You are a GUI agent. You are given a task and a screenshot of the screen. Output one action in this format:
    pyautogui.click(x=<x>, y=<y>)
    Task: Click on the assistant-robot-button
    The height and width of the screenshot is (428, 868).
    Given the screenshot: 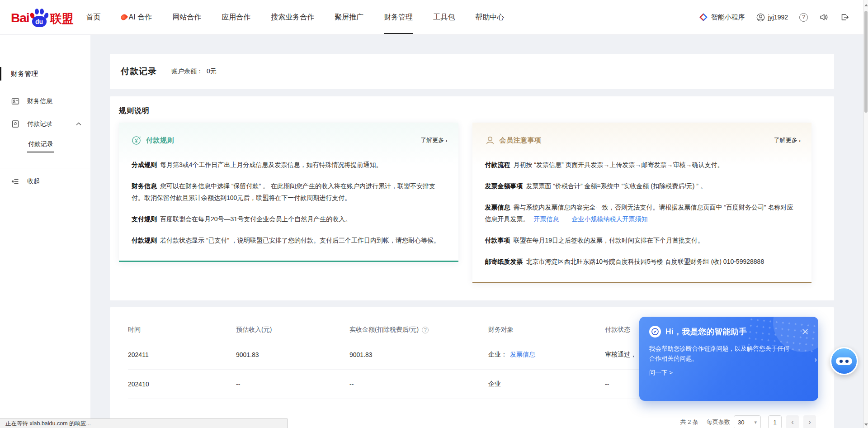 What is the action you would take?
    pyautogui.click(x=844, y=361)
    